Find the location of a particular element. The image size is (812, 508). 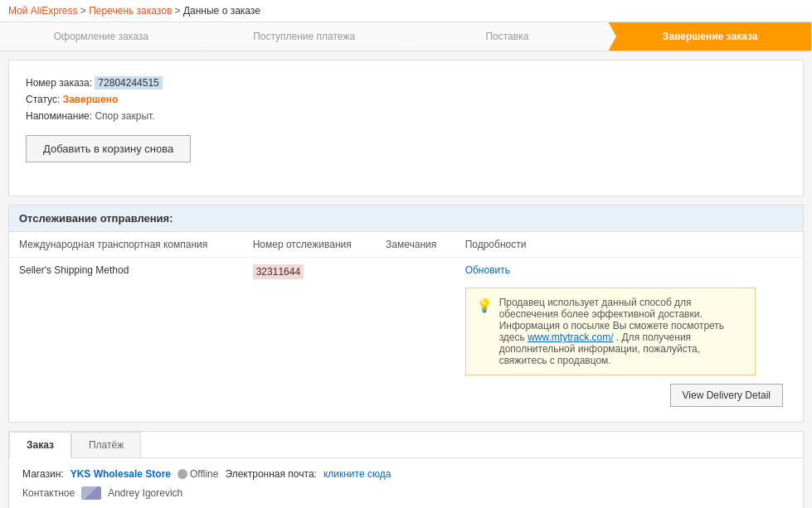

store-row: Магазин: YKS Wholesale Store Offline Эле… is located at coordinates (406, 474).